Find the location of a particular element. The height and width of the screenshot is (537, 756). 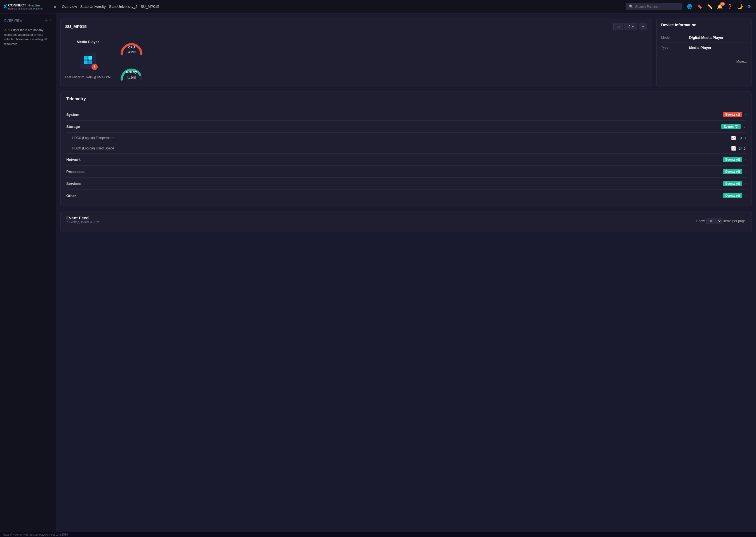

svg-text: CPU is located at coordinates (132, 47).